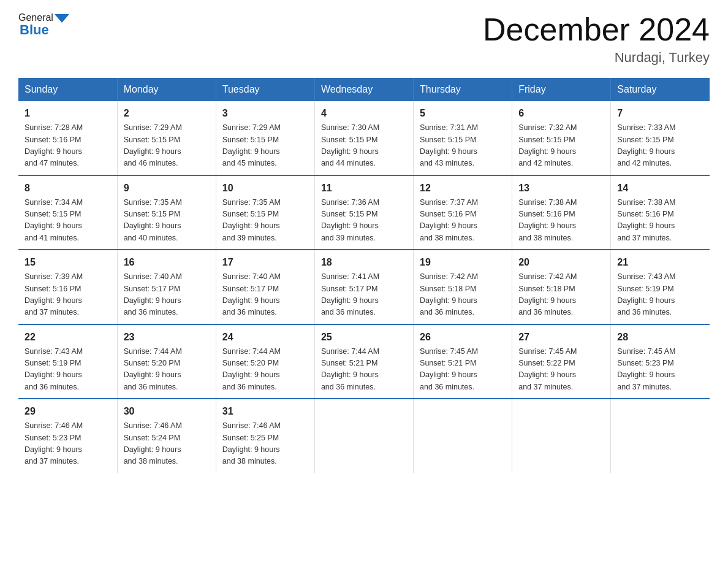 The width and height of the screenshot is (728, 563). What do you see at coordinates (463, 188) in the screenshot?
I see `day-number: 12` at bounding box center [463, 188].